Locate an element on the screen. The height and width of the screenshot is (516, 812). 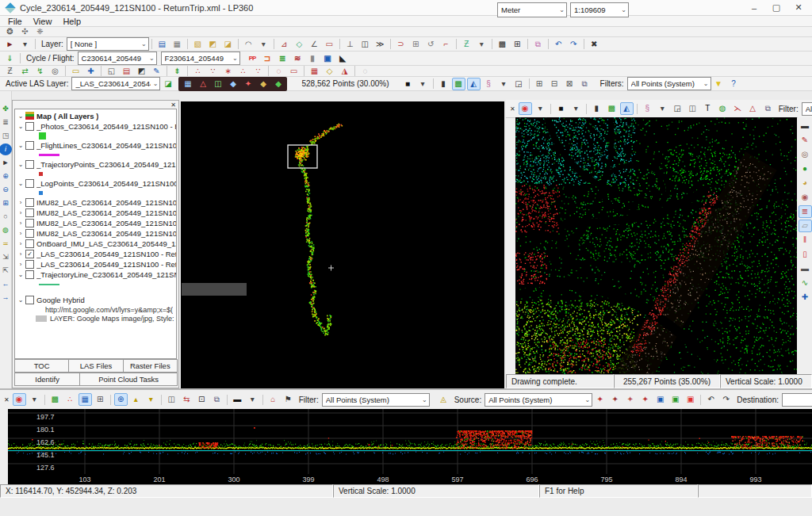
copy-grid-icon: ◫ is located at coordinates (217, 84).